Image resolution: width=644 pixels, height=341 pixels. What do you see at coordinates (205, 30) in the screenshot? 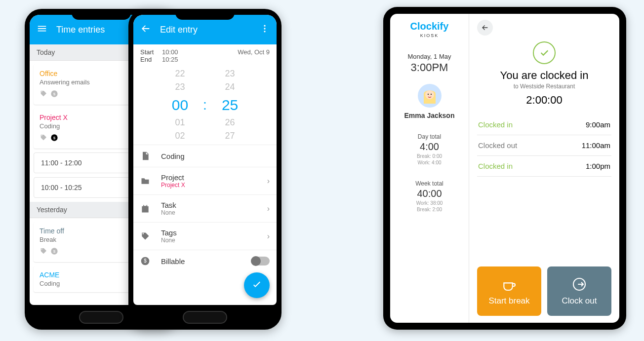
I see `appbar-title: Edit entry` at bounding box center [205, 30].